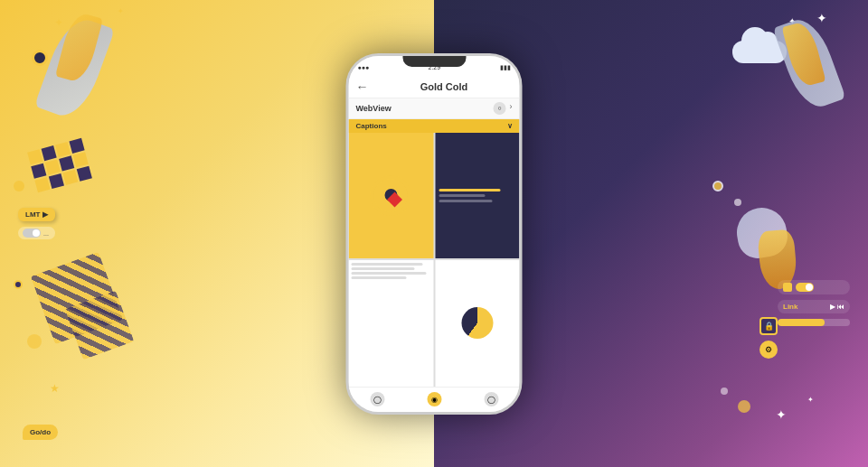 This screenshot has height=467, width=868. Describe the element at coordinates (372, 126) in the screenshot. I see `captions-label: Captions` at that location.